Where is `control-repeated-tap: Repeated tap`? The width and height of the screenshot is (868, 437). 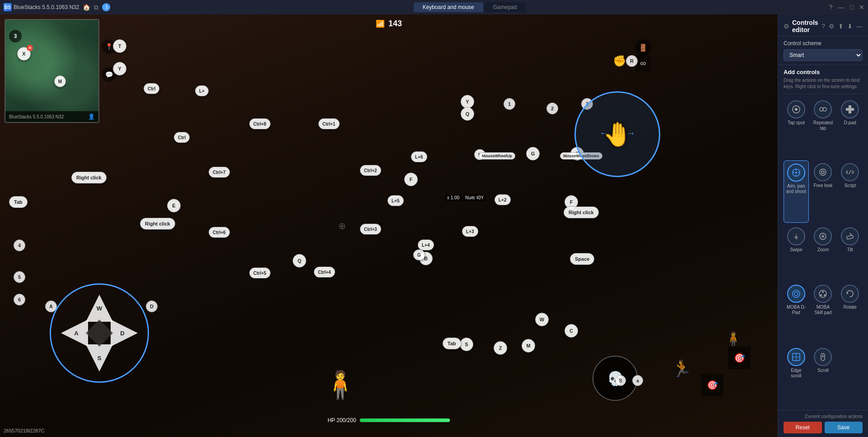
control-repeated-tap: Repeated tap is located at coordinates (823, 128).